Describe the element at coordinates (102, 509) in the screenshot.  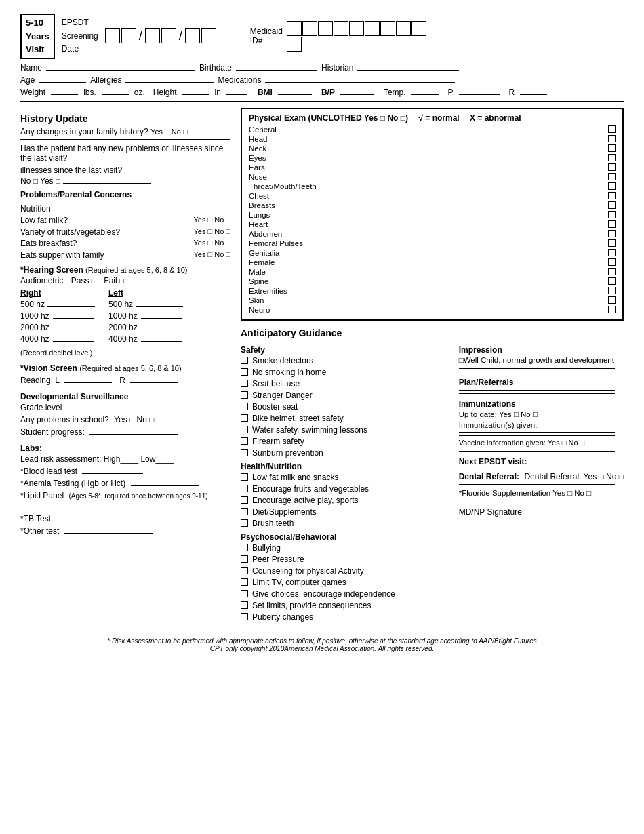
I see `lipid-field` at that location.